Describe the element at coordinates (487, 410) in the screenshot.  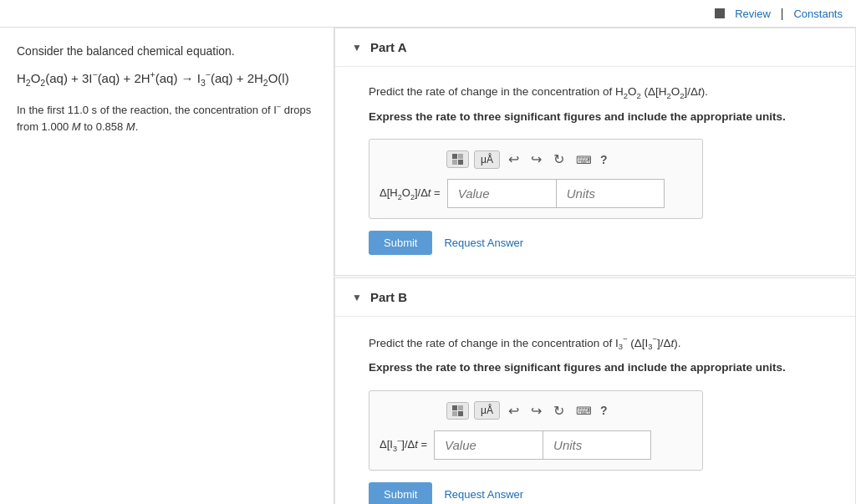
I see `part-b-mu-button: μÅ` at that location.